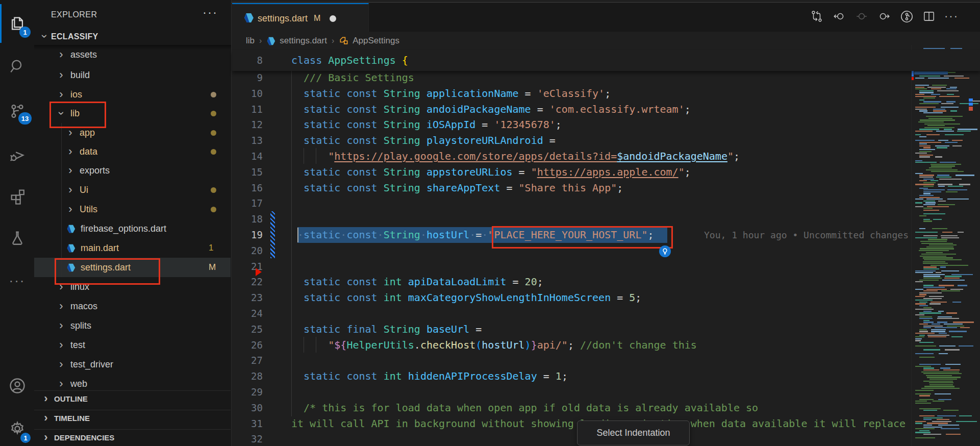  I want to click on sticky-line-content: class AppSettings {, so click(350, 60).